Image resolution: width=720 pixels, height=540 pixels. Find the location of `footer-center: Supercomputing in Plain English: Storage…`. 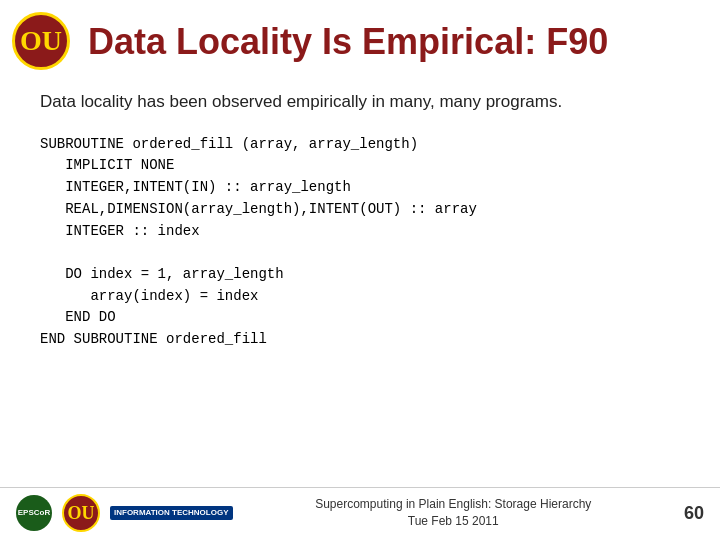

footer-center: Supercomputing in Plain English: Storage… is located at coordinates (453, 513).